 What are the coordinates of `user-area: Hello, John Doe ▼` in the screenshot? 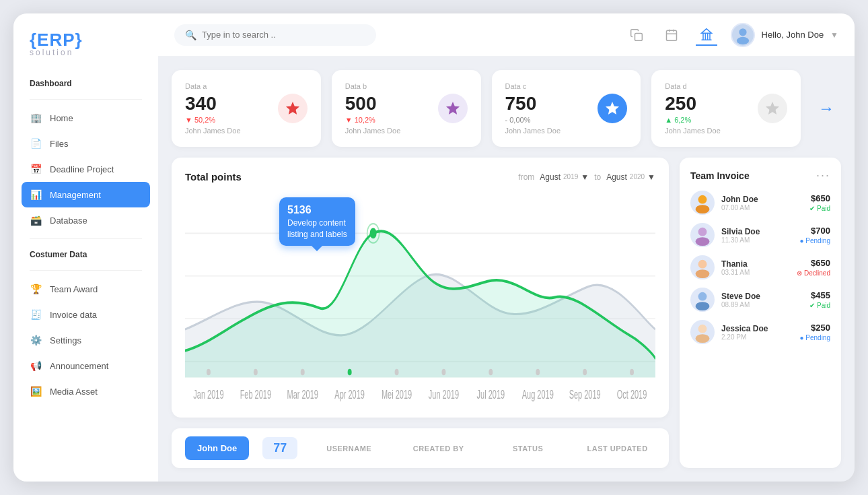 It's located at (785, 35).